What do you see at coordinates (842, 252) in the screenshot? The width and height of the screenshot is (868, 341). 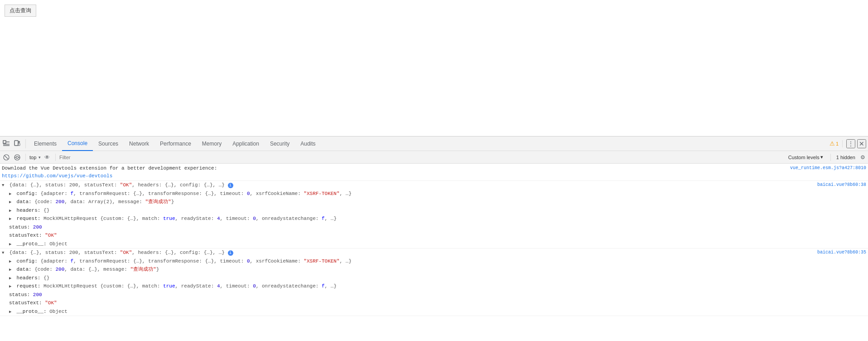 I see `obj2-source-link: baicai.vue?8b60:35` at bounding box center [842, 252].